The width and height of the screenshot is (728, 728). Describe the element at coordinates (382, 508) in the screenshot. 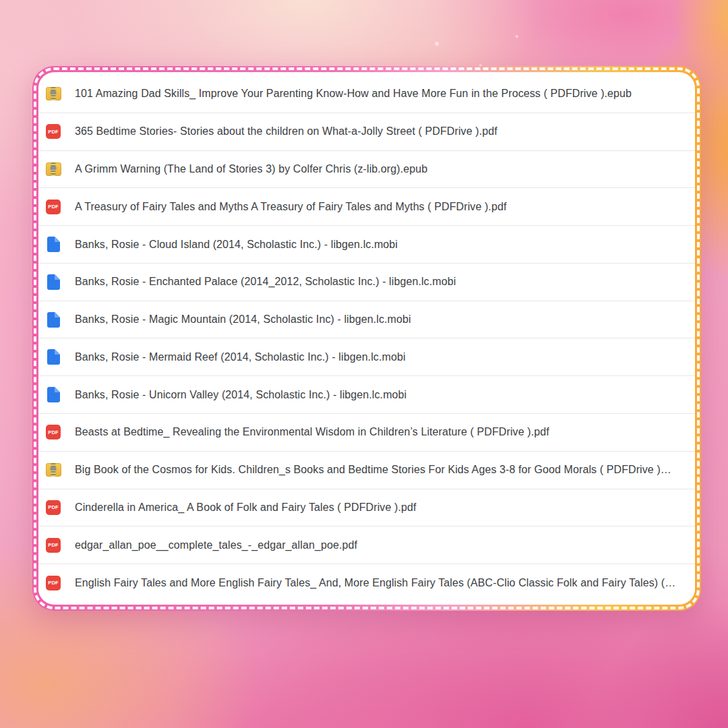

I see `file-name: Cinderella in America_ A Book of Folk an…` at that location.